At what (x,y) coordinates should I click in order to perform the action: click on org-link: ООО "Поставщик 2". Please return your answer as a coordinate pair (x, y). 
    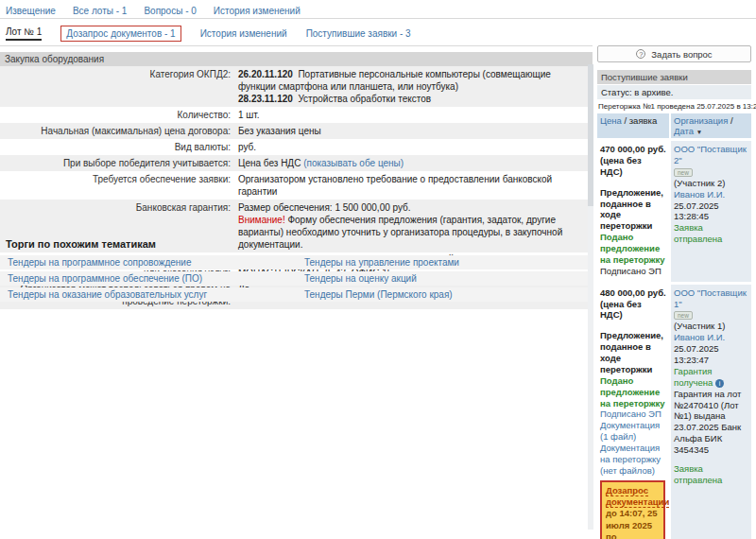
    Looking at the image, I should click on (711, 155).